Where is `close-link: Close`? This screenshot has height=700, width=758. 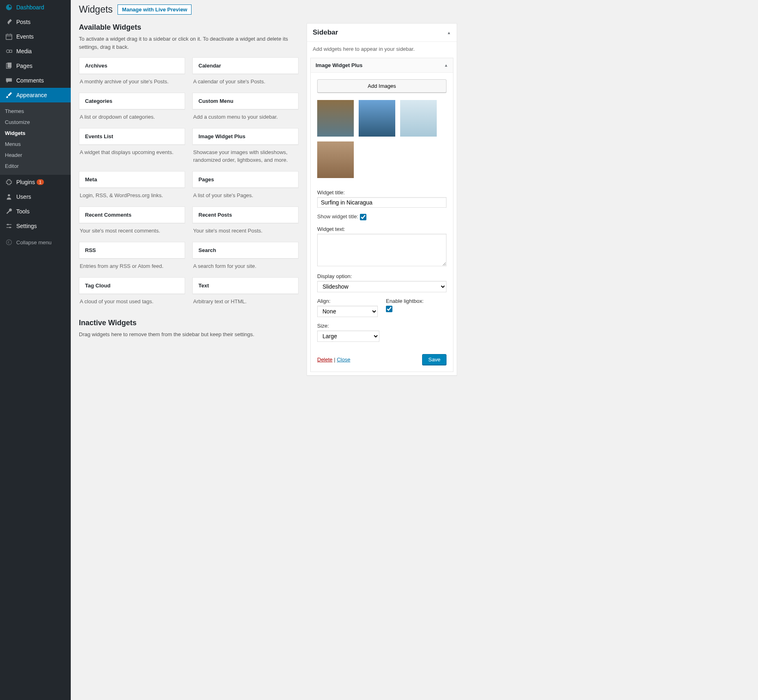
close-link: Close is located at coordinates (343, 359).